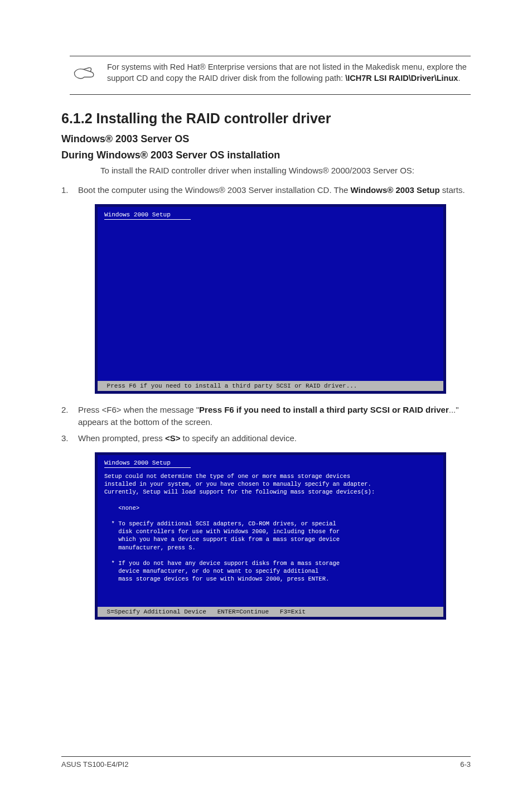 Image resolution: width=532 pixels, height=802 pixels. I want to click on hand-pointing-icon, so click(84, 74).